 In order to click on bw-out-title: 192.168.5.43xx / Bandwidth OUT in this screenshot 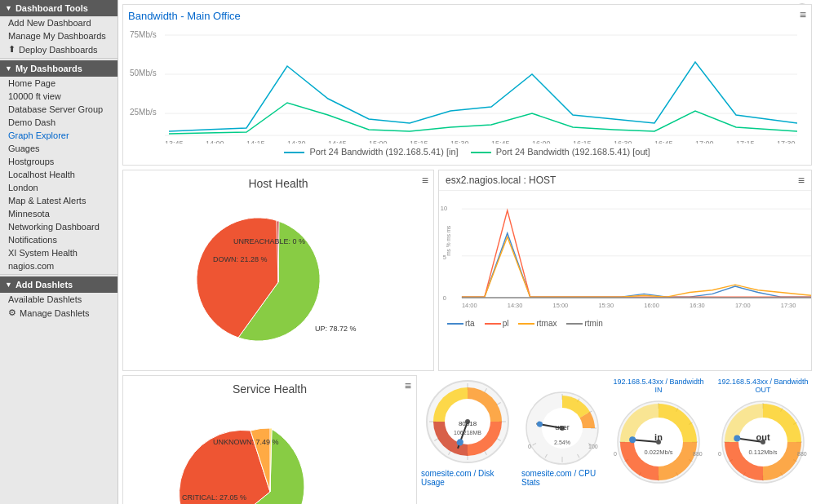, I will do `click(763, 386)`.